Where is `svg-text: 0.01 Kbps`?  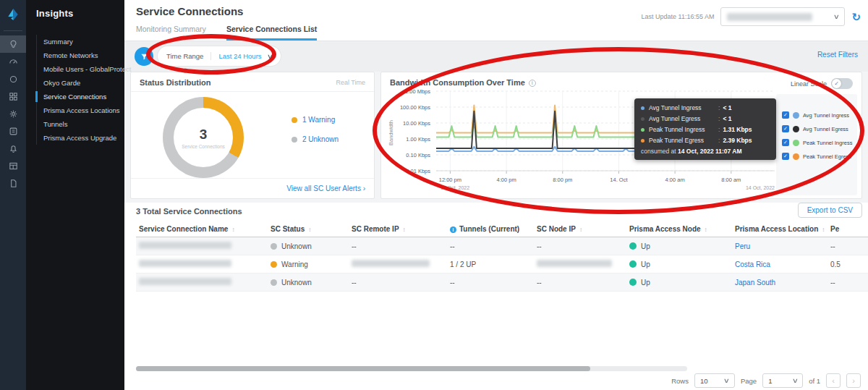
svg-text: 0.01 Kbps is located at coordinates (418, 171).